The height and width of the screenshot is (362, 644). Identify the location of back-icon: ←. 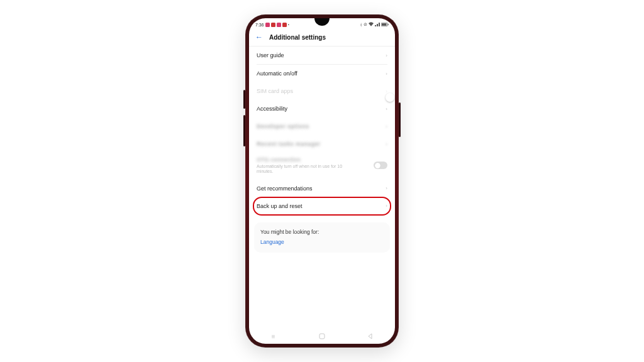
(259, 37).